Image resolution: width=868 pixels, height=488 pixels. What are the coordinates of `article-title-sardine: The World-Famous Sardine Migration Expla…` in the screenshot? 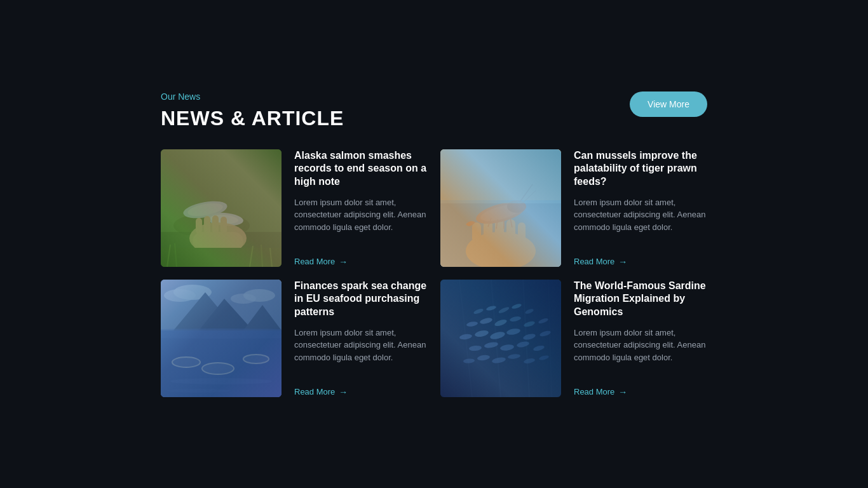 It's located at (641, 299).